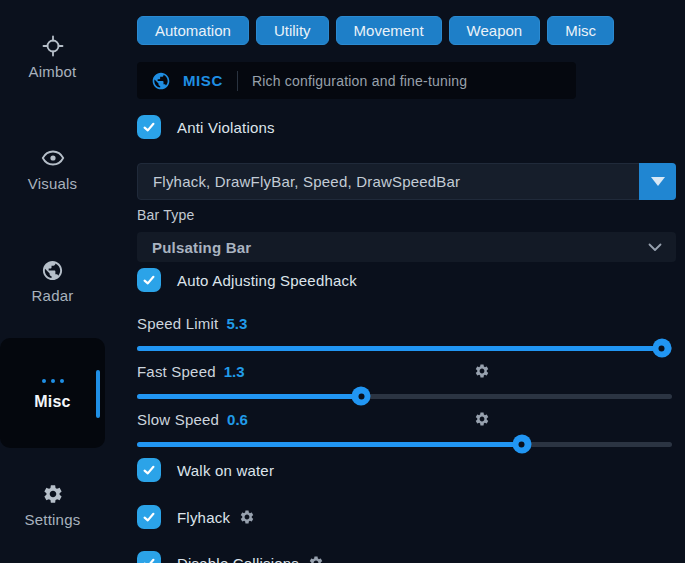 This screenshot has height=563, width=685. I want to click on eye-icon, so click(53, 158).